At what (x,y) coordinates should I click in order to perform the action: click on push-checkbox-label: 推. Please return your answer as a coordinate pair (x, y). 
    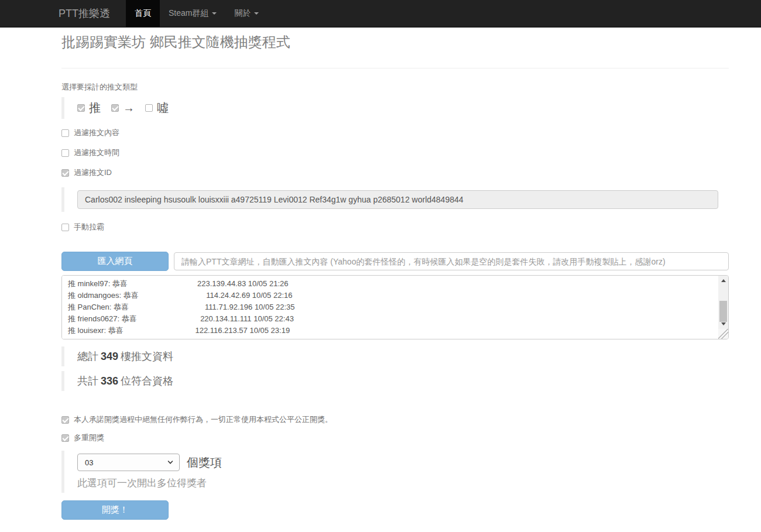
    Looking at the image, I should click on (95, 108).